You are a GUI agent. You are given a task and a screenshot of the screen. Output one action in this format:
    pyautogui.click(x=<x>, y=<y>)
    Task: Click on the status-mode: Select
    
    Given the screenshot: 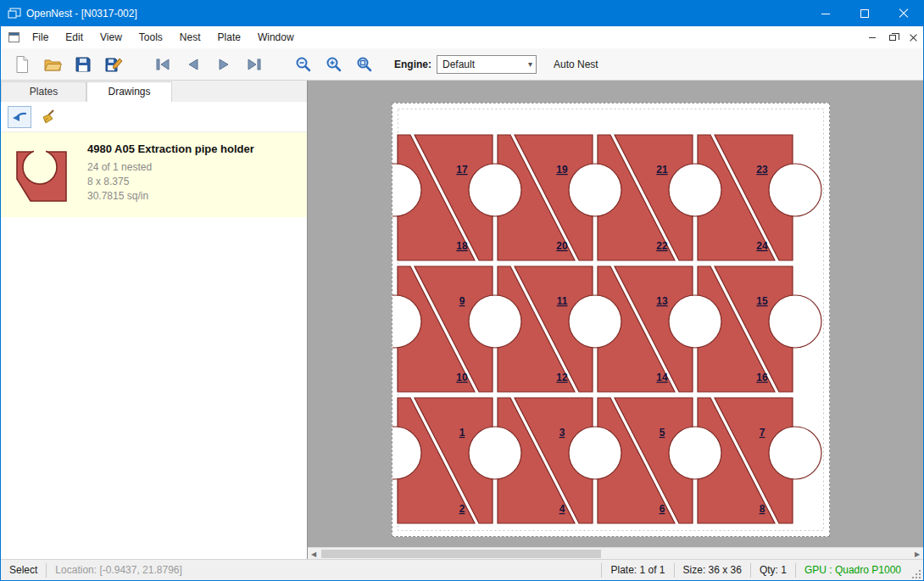 What is the action you would take?
    pyautogui.click(x=24, y=570)
    